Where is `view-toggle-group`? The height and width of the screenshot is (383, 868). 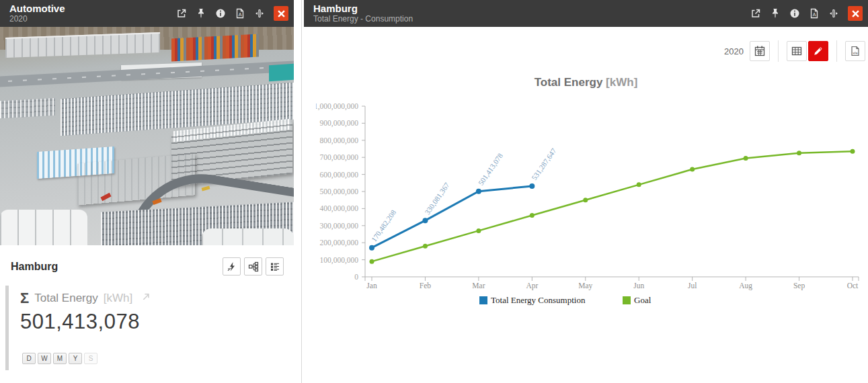 view-toggle-group is located at coordinates (807, 51).